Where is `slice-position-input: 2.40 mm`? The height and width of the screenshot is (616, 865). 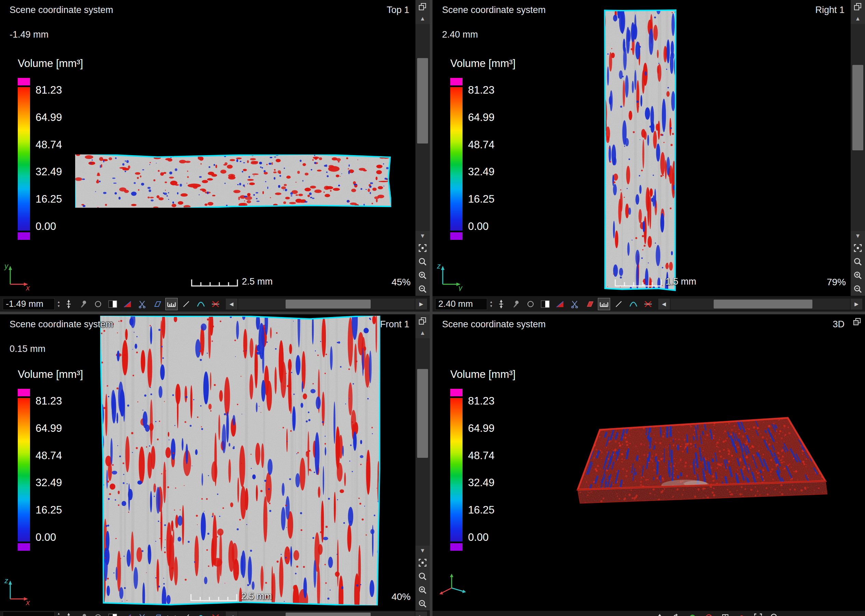
slice-position-input: 2.40 mm is located at coordinates (461, 304).